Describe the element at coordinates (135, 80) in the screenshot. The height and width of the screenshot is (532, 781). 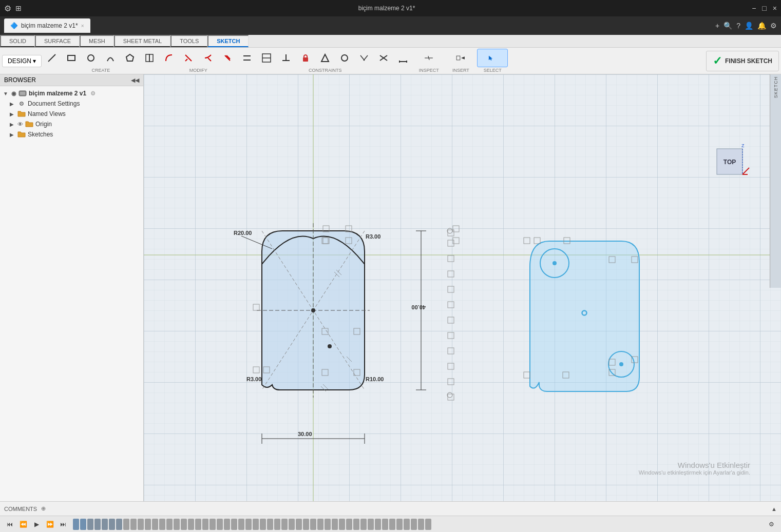
I see `browser-collapse-button: ◀◀` at that location.